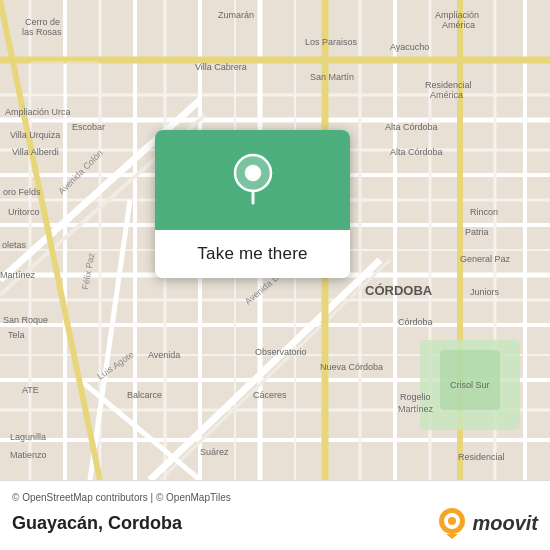 This screenshot has height=550, width=550. Describe the element at coordinates (28, 437) in the screenshot. I see `svg-text: Lagunilla` at that location.